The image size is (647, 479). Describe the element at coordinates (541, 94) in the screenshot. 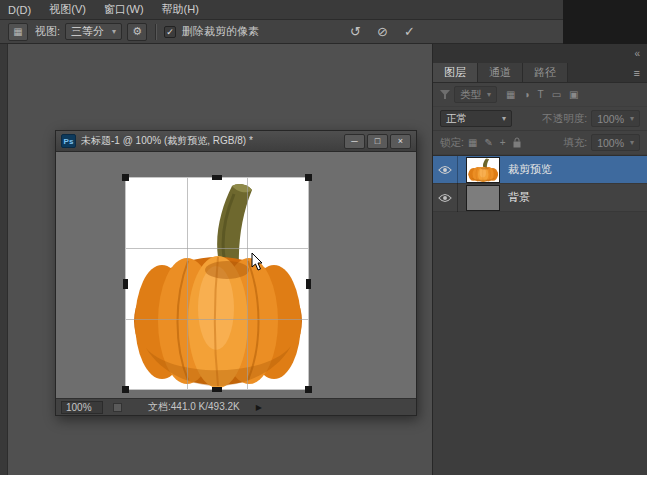

I see `filter-type-layers-icon: T` at that location.